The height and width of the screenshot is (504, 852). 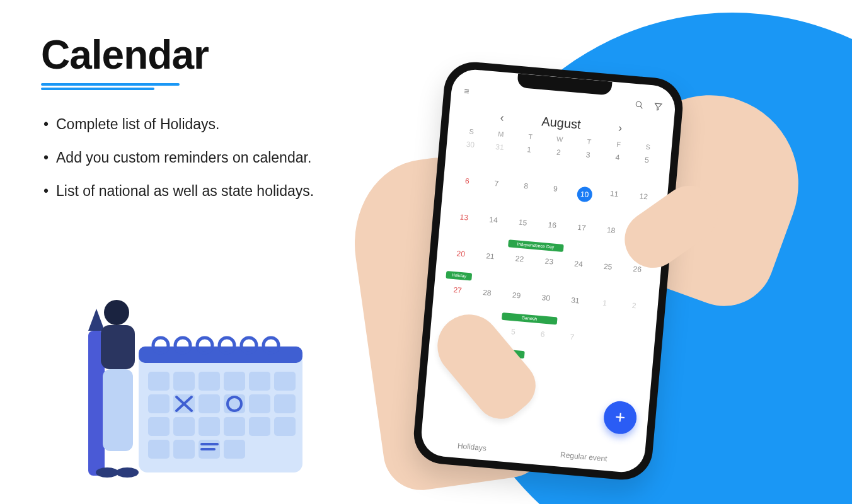 What do you see at coordinates (467, 91) in the screenshot?
I see `menu-icon: ≡` at bounding box center [467, 91].